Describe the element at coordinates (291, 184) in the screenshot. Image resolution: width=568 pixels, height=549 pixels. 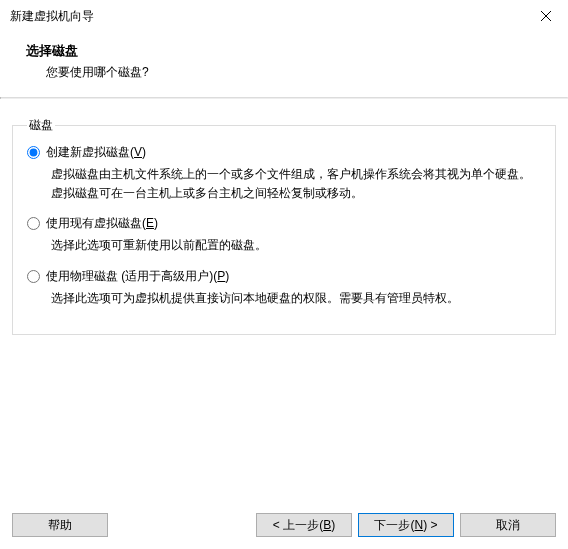
I see `option-create-new-disk-desc: 虚拟磁盘由主机文件系统上的一个或多个文件组成，客户机操作系统会将其视为单个硬盘。…` at that location.